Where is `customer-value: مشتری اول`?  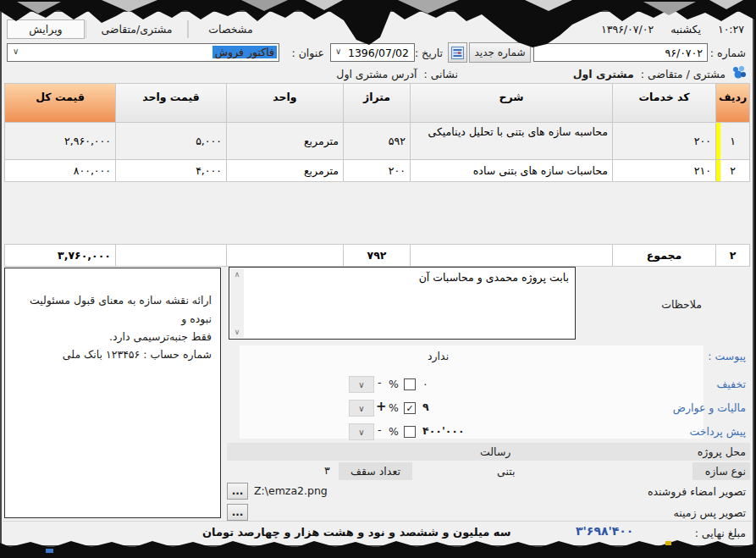 customer-value: مشتری اول is located at coordinates (604, 75).